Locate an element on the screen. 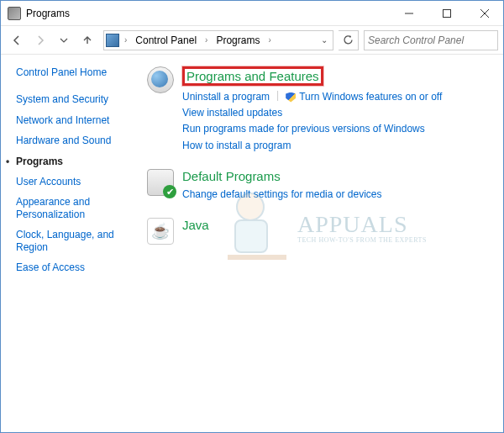 The width and height of the screenshot is (504, 433). navbar: › Control Panel › Programs › ⌄ is located at coordinates (252, 40).